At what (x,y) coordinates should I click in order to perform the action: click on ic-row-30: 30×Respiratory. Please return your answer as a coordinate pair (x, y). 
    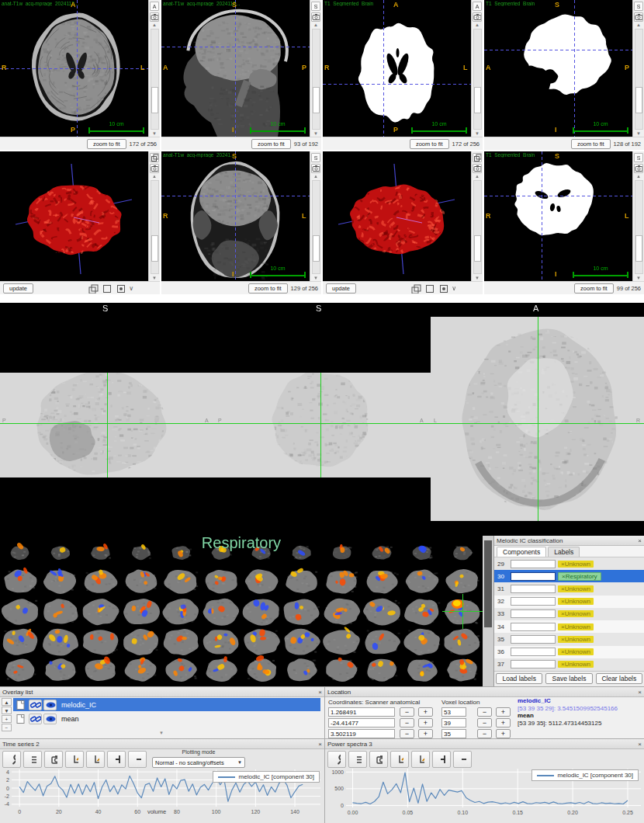
    Looking at the image, I should click on (570, 576).